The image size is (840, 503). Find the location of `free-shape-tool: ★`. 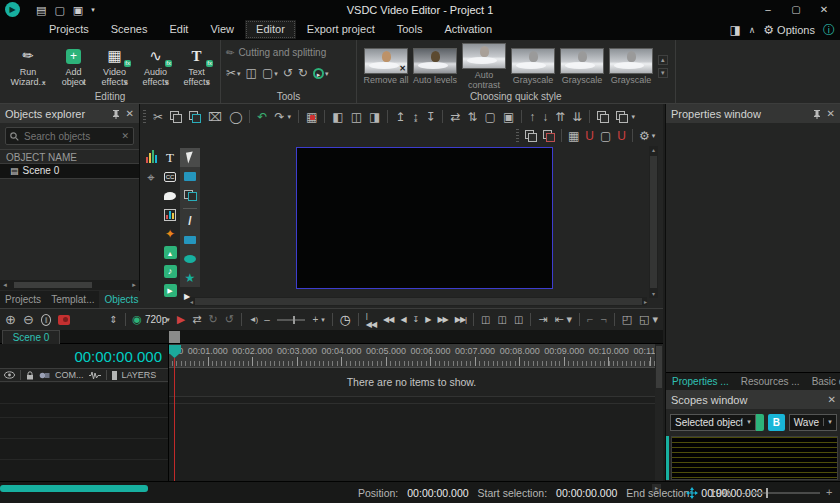

free-shape-tool: ★ is located at coordinates (190, 278).